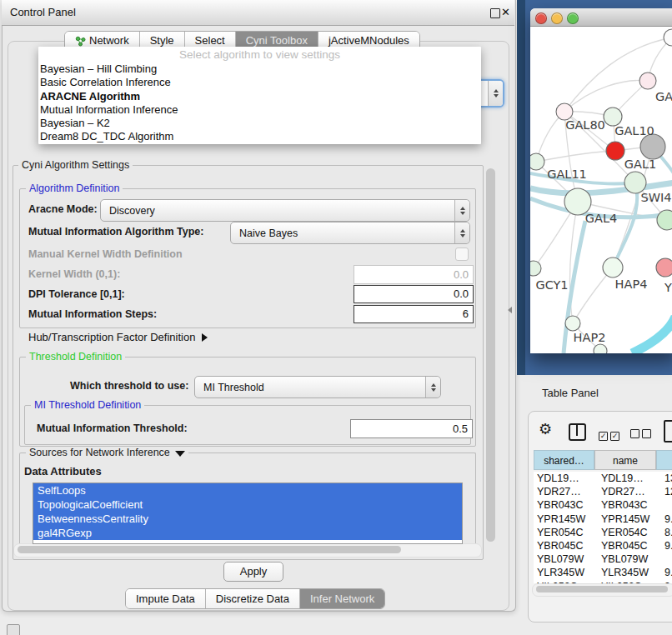 The width and height of the screenshot is (672, 635). I want to click on window-close-icon, so click(541, 18).